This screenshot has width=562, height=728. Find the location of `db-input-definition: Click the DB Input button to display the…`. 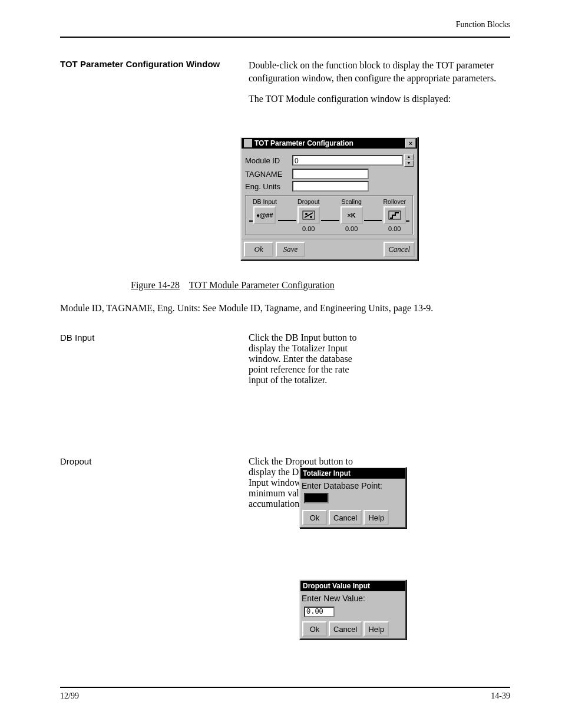

db-input-definition: Click the DB Input button to display the… is located at coordinates (308, 359).